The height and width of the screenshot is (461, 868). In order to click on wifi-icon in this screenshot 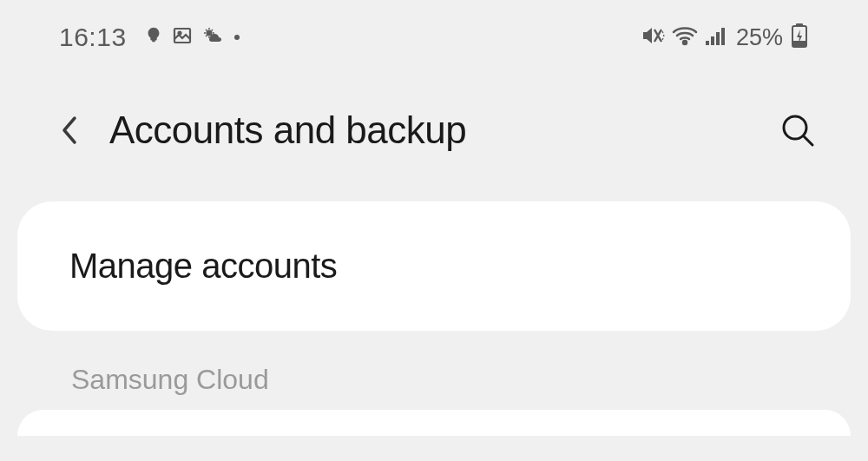, I will do `click(685, 37)`.